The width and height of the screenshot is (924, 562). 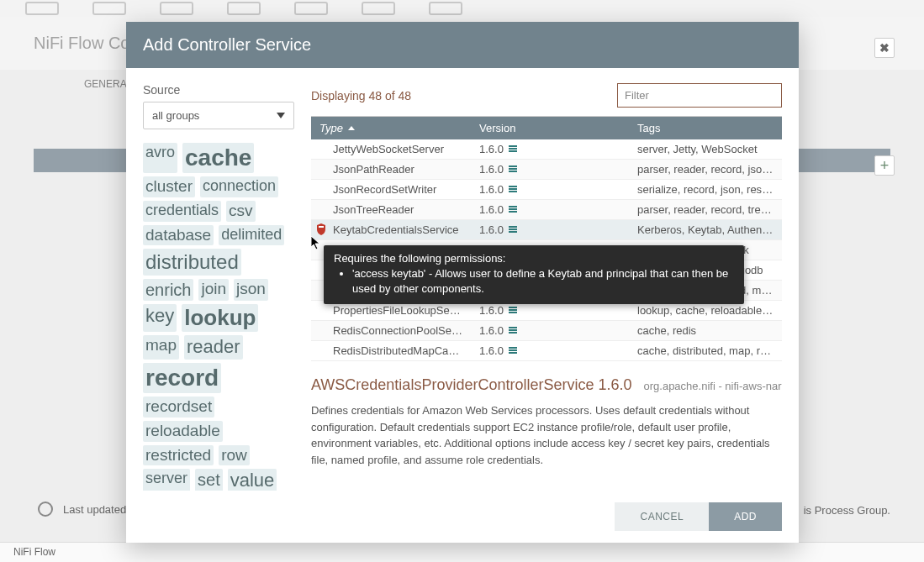 I want to click on tag-cache: cache, so click(x=219, y=158).